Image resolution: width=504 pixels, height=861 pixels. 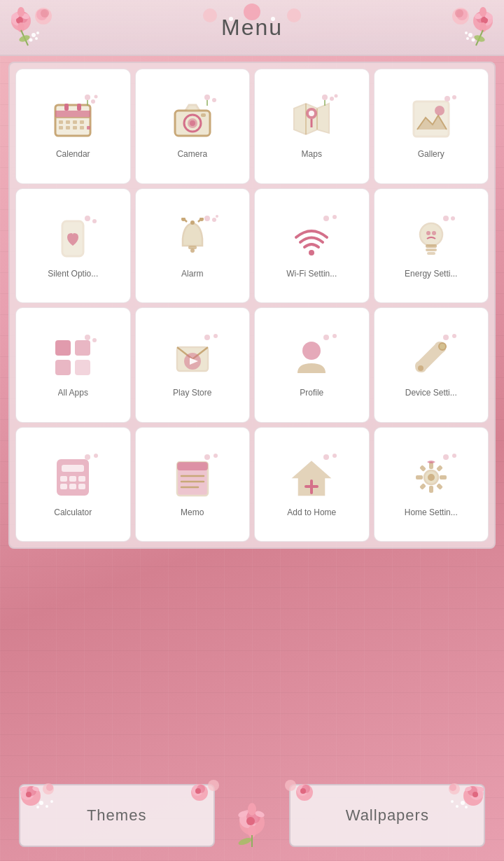 What do you see at coordinates (387, 816) in the screenshot?
I see `wallpapers-button: Wallpapers` at bounding box center [387, 816].